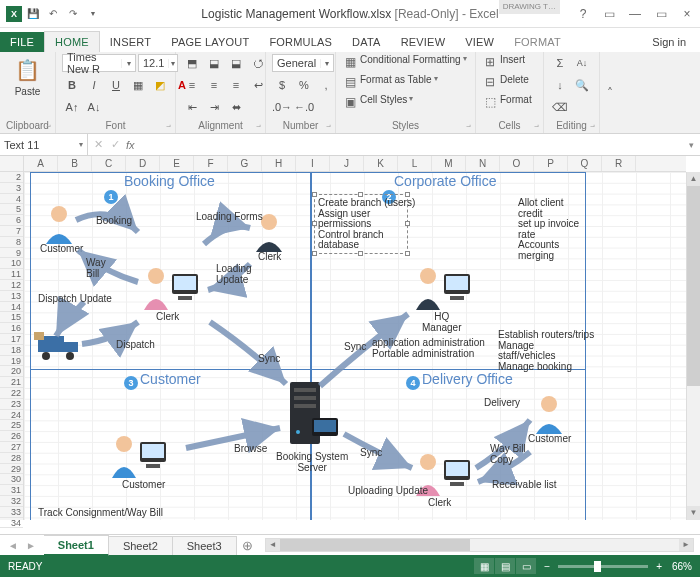 The height and width of the screenshot is (577, 700). I want to click on fx-icon: fx, so click(134, 145).